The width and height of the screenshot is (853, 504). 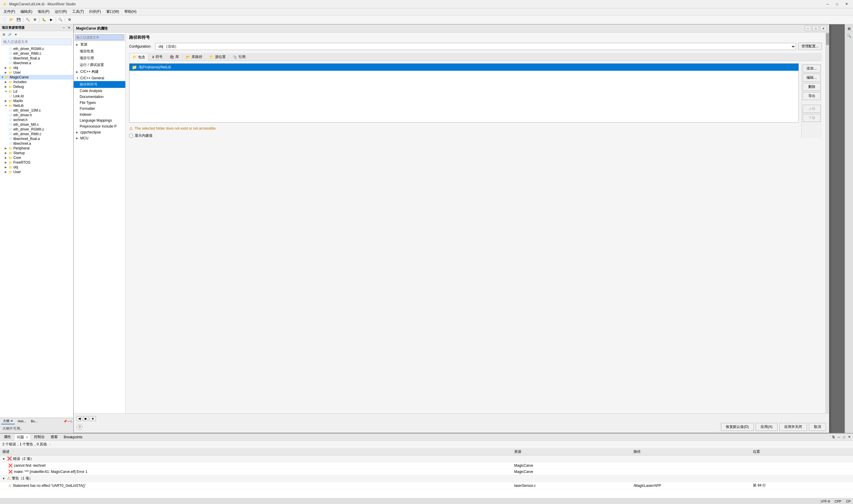 What do you see at coordinates (37, 106) in the screenshot?
I see `tree-folder-netlib: ▼ 📁 NetLib` at bounding box center [37, 106].